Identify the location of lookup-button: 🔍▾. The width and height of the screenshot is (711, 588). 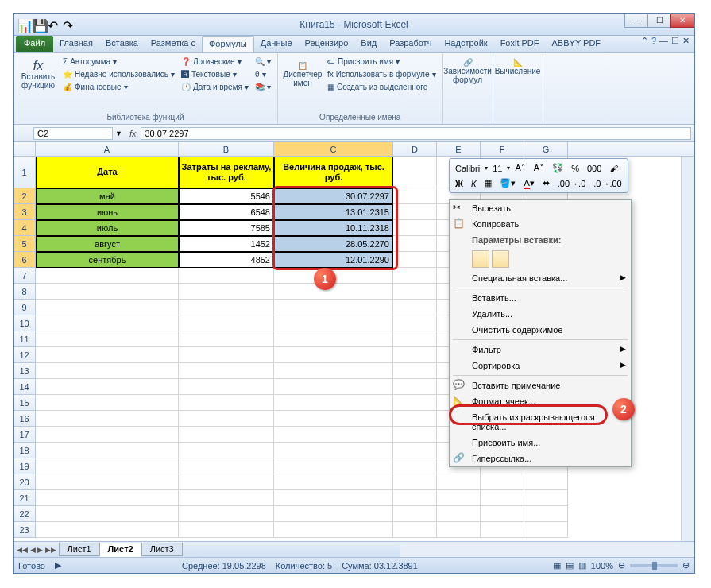
(263, 62).